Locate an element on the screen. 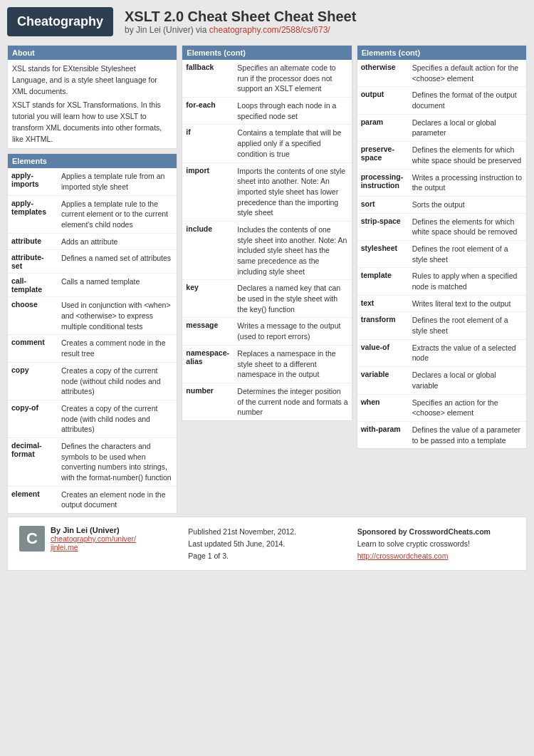 The height and width of the screenshot is (756, 534). about-line-1: XSL stands for EXtensible Stylesheet Lan… is located at coordinates (93, 80).